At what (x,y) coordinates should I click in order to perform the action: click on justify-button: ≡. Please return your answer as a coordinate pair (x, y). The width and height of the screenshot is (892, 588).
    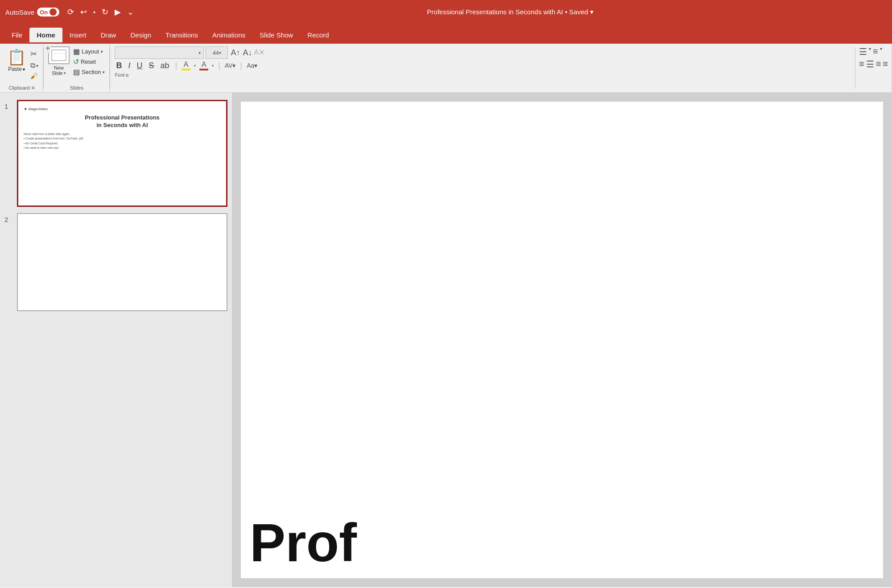
    Looking at the image, I should click on (885, 64).